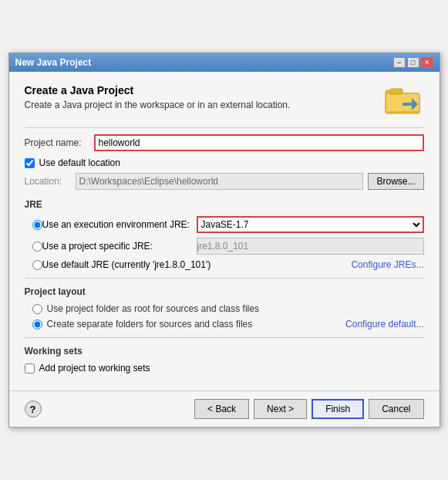 This screenshot has height=480, width=448. What do you see at coordinates (224, 368) in the screenshot?
I see `working-sets-checkbox-row: Add project to working sets` at bounding box center [224, 368].